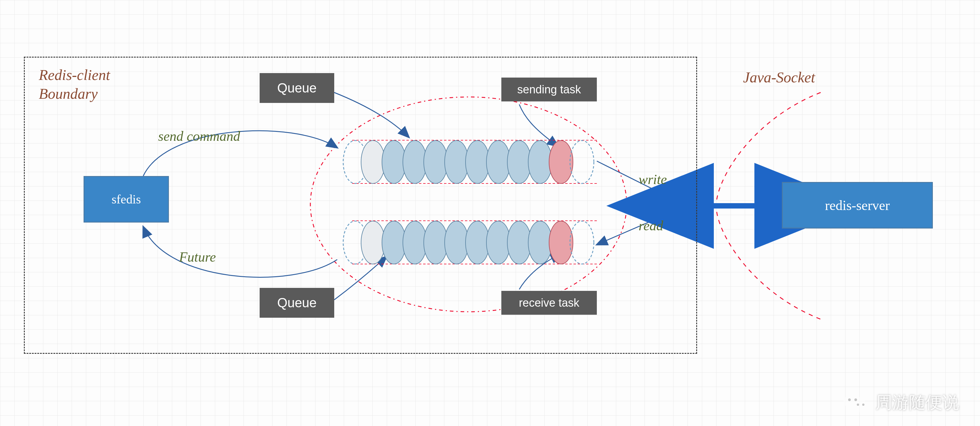 Image resolution: width=980 pixels, height=426 pixels. What do you see at coordinates (297, 88) in the screenshot?
I see `queue-label-top: Queue` at bounding box center [297, 88].